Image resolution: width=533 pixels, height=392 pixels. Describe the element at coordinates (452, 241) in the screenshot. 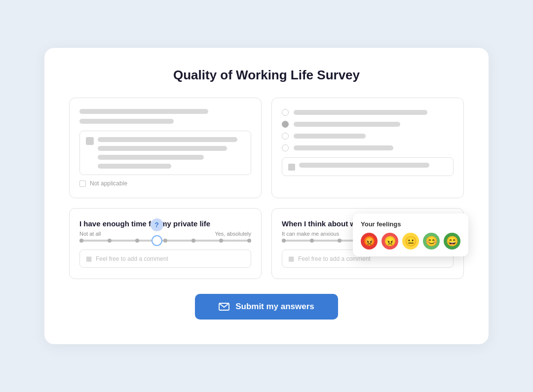

I see `emoji-very-happy: 😄` at that location.